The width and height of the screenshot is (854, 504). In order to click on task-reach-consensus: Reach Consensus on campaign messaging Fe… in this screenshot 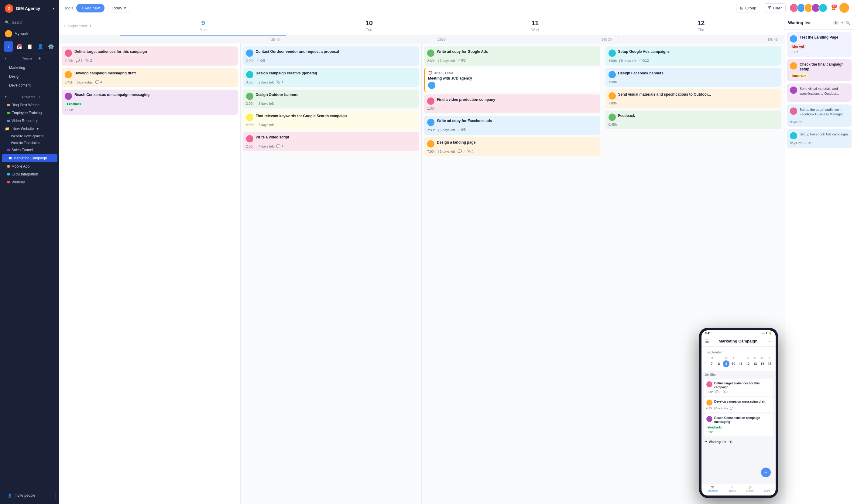, I will do `click(150, 102)`.